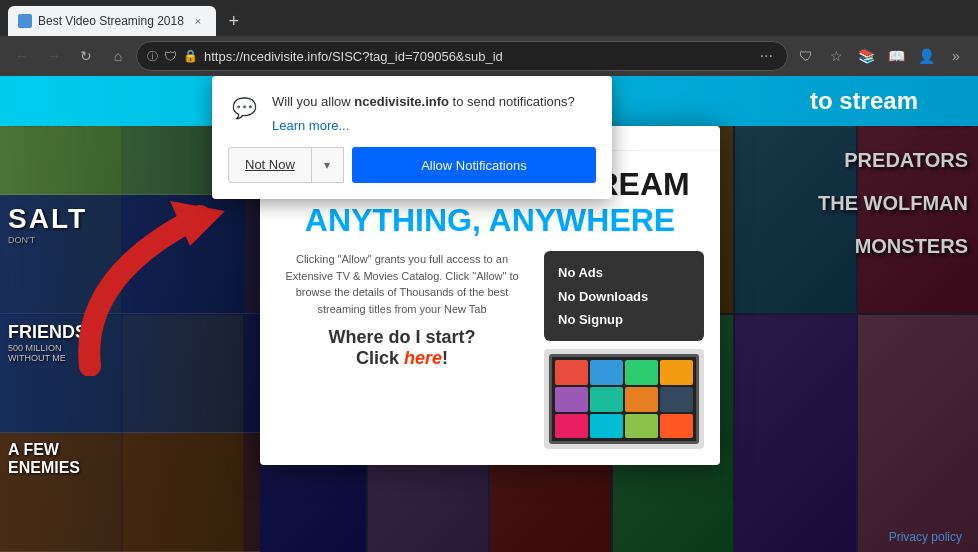 The width and height of the screenshot is (978, 552). What do you see at coordinates (270, 165) in the screenshot?
I see `not-now-label: Not Now` at bounding box center [270, 165].